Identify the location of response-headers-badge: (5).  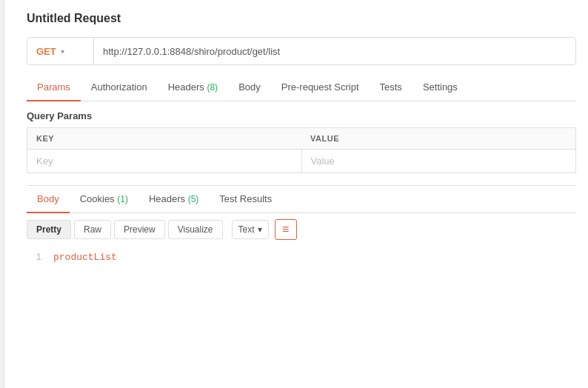
(194, 199).